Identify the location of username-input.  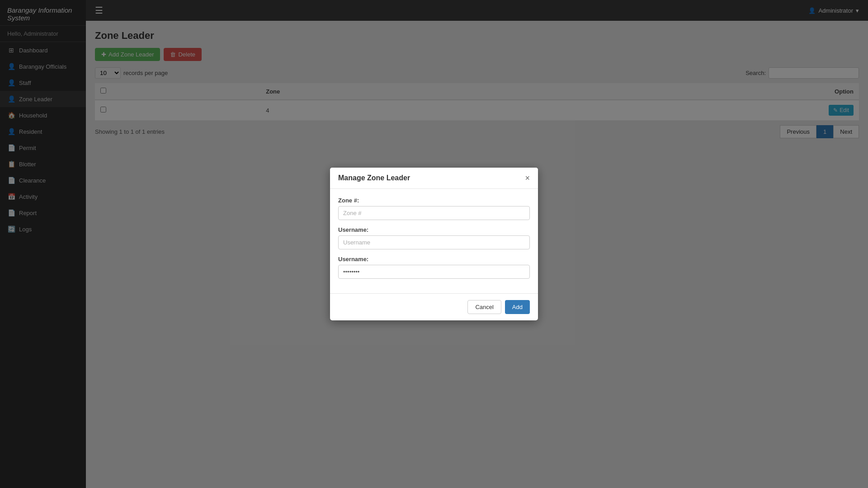
(434, 242).